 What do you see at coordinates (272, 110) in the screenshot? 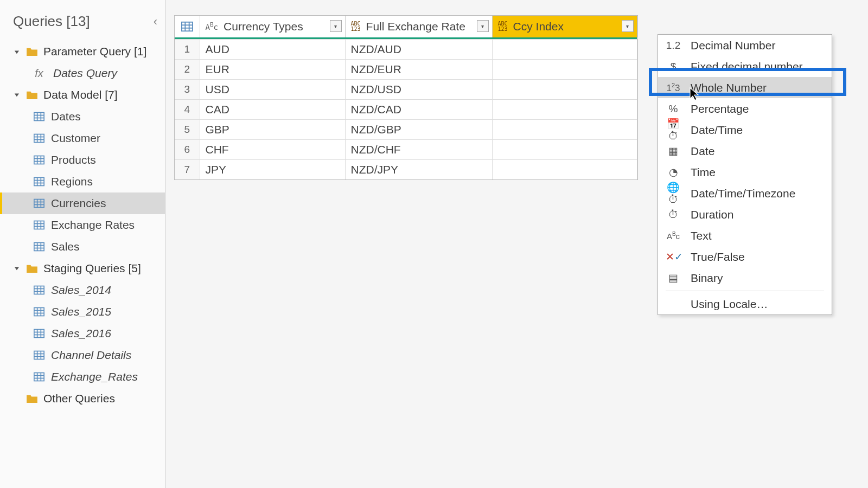
I see `cell-currency-type: CAD` at bounding box center [272, 110].